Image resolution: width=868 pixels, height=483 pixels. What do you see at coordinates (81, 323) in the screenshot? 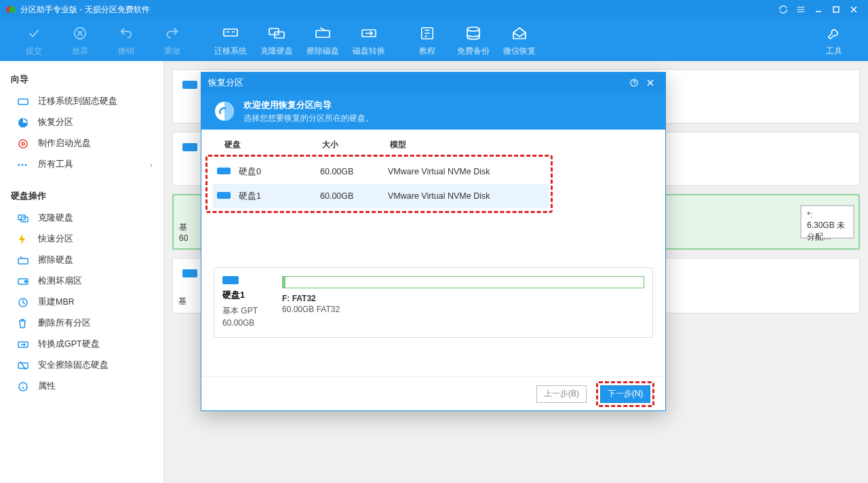
I see `sidebar-item-delete-all: 删除所有分区` at bounding box center [81, 323].